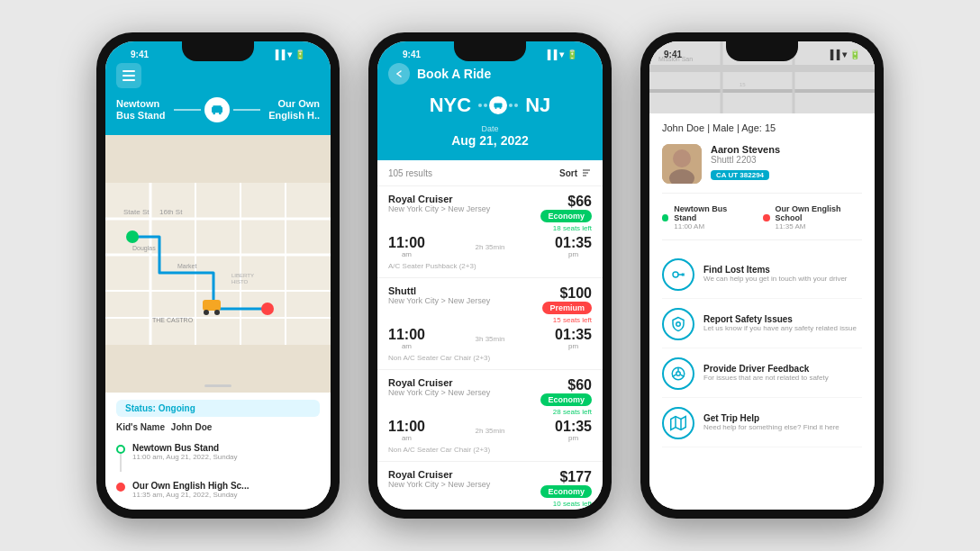 The image size is (980, 551). What do you see at coordinates (218, 264) in the screenshot?
I see `map-svg: State St 16th St Douglas Market THE CAST…` at bounding box center [218, 264].